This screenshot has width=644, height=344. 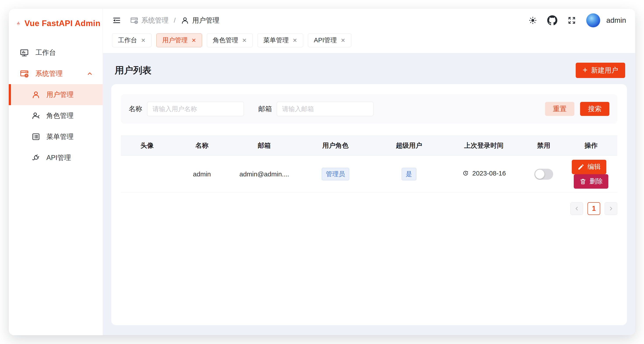 I want to click on name-input, so click(x=196, y=109).